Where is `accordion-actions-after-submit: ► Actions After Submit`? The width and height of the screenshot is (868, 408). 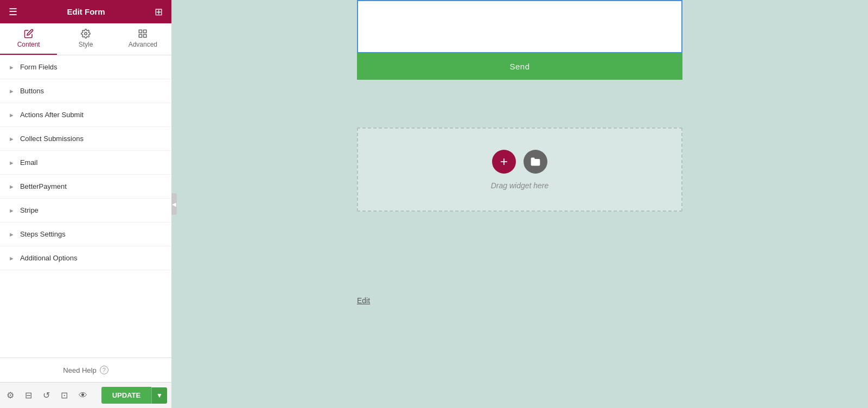
accordion-actions-after-submit: ► Actions After Submit is located at coordinates (86, 115).